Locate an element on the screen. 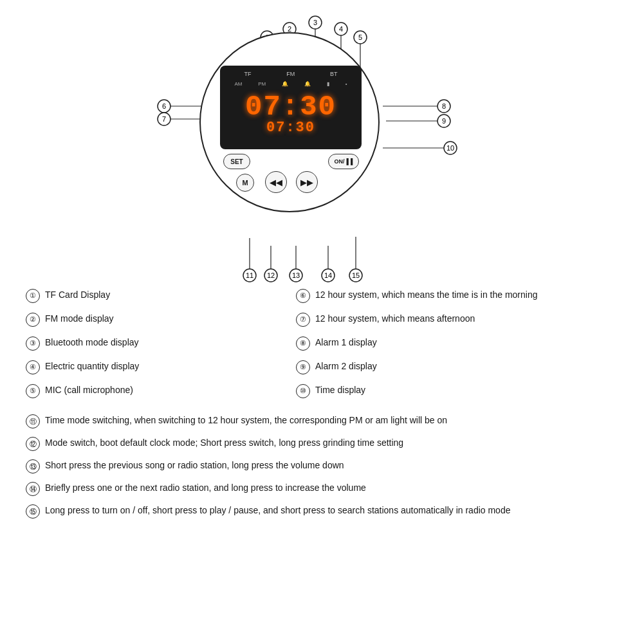 This screenshot has height=644, width=644. text-5: MIC (call microphone) is located at coordinates (89, 390).